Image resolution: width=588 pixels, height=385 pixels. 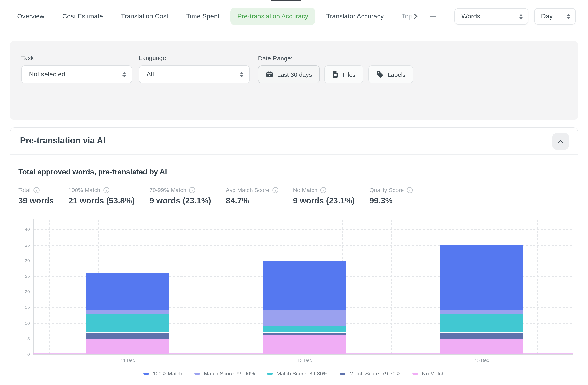 I want to click on files-button: Files, so click(x=344, y=74).